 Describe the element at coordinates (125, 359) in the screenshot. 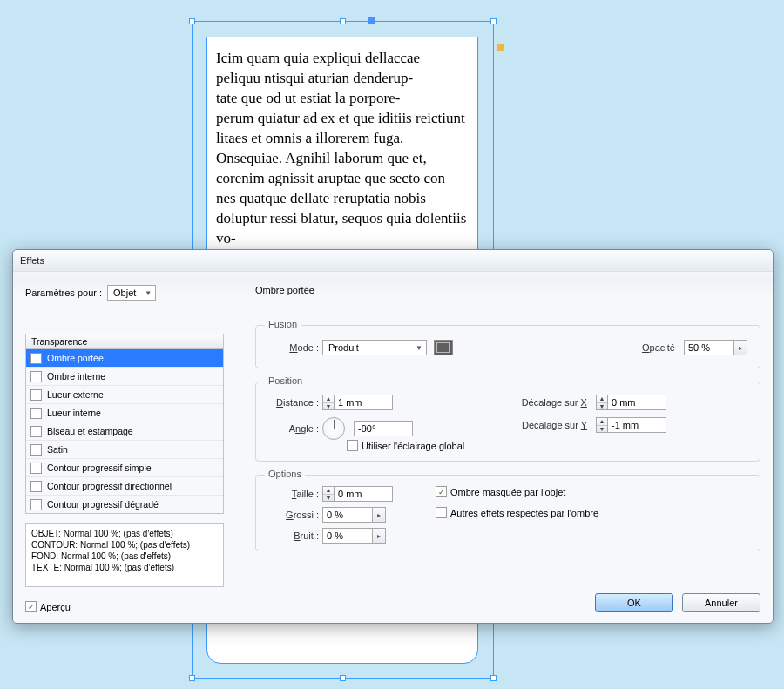

I see `effect-item-ombre-portee: Ombre portée` at that location.